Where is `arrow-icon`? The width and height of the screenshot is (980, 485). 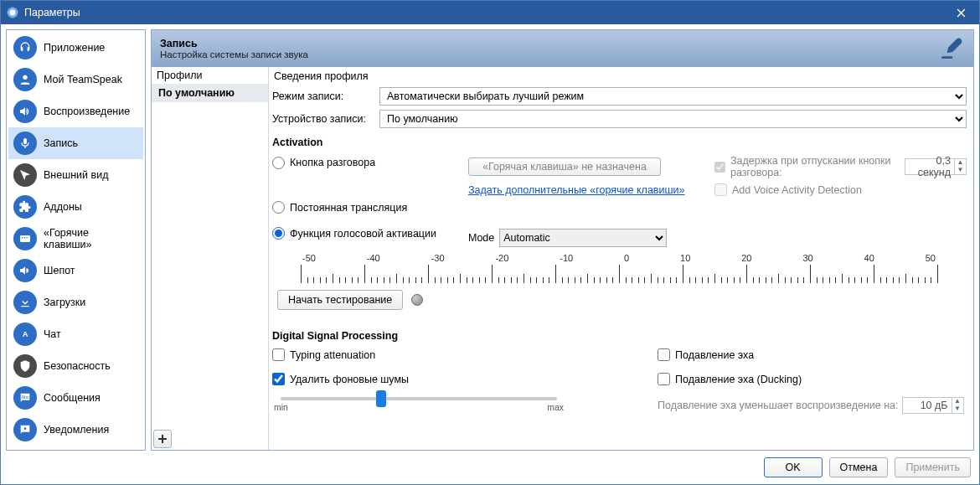 arrow-icon is located at coordinates (25, 175).